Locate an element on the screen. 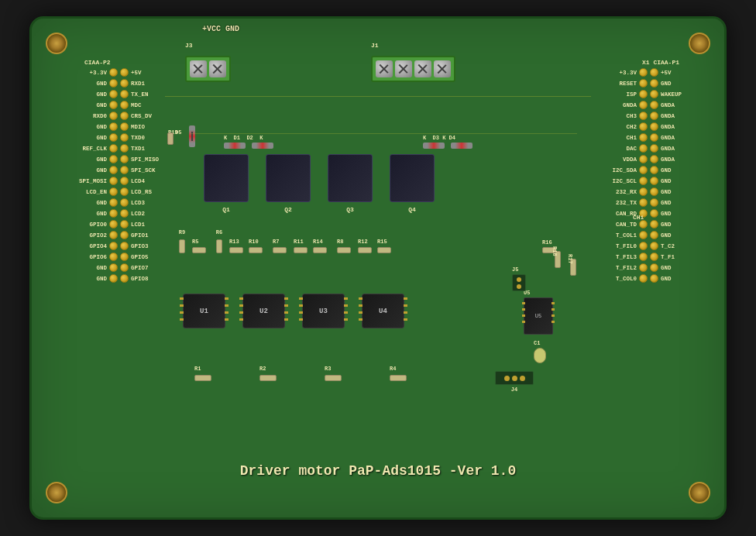 The image size is (756, 536). j5-connector: J5 is located at coordinates (519, 279).